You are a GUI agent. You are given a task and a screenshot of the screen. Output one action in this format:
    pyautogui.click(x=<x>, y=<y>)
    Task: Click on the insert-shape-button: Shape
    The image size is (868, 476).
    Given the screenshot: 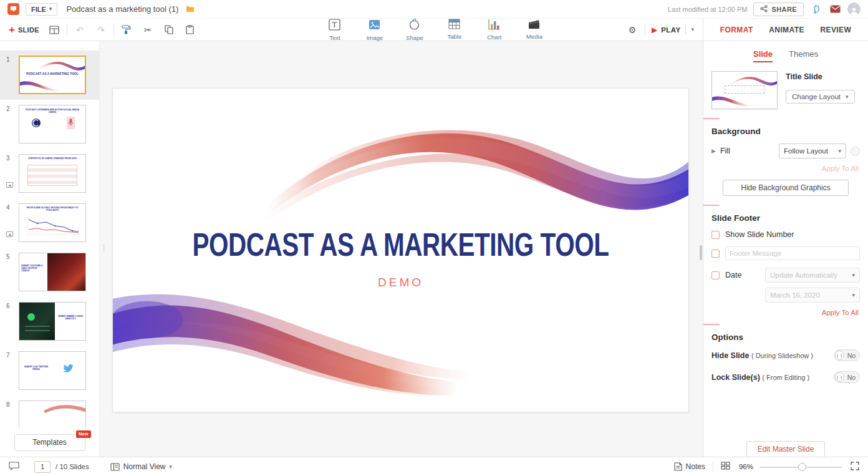 What is the action you would take?
    pyautogui.click(x=415, y=30)
    